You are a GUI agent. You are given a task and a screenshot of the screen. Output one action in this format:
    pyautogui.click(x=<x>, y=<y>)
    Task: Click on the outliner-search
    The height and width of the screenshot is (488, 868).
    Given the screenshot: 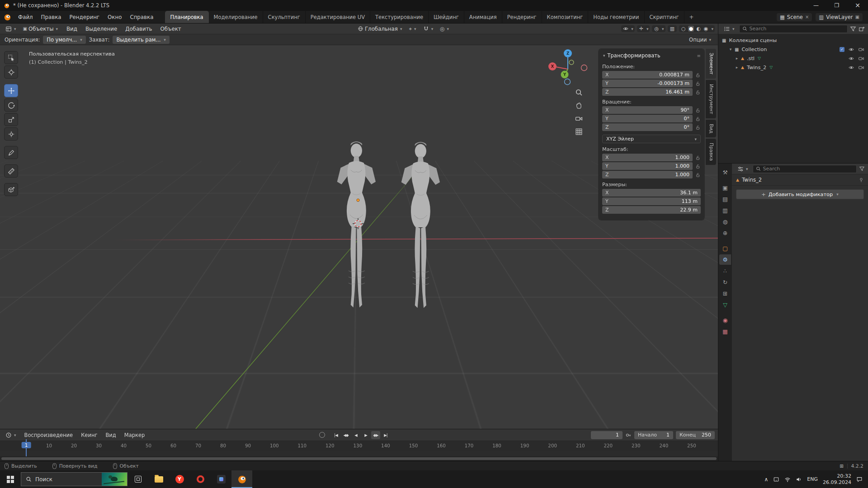 What is the action you would take?
    pyautogui.click(x=793, y=29)
    